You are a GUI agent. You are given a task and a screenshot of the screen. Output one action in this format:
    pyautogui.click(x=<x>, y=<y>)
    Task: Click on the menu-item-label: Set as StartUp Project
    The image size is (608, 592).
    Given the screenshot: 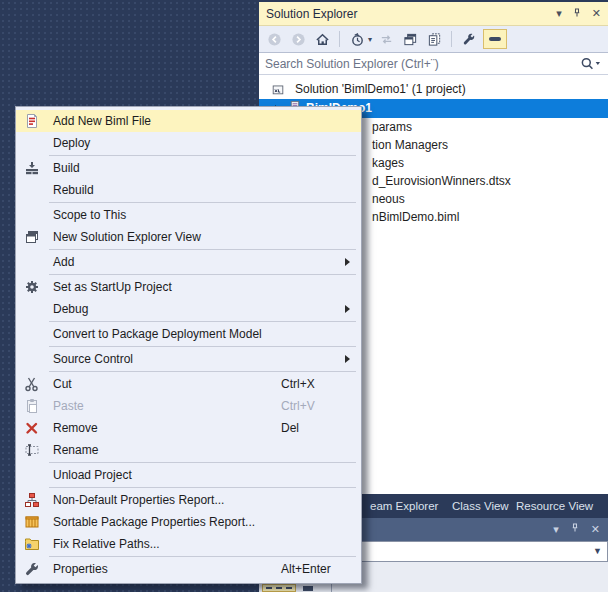 What is the action you would take?
    pyautogui.click(x=112, y=287)
    